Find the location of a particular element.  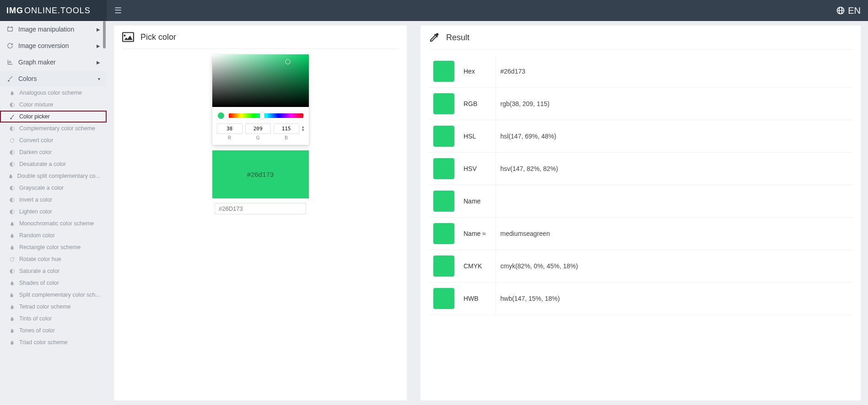

sub-item-label: Color picker is located at coordinates (35, 117).